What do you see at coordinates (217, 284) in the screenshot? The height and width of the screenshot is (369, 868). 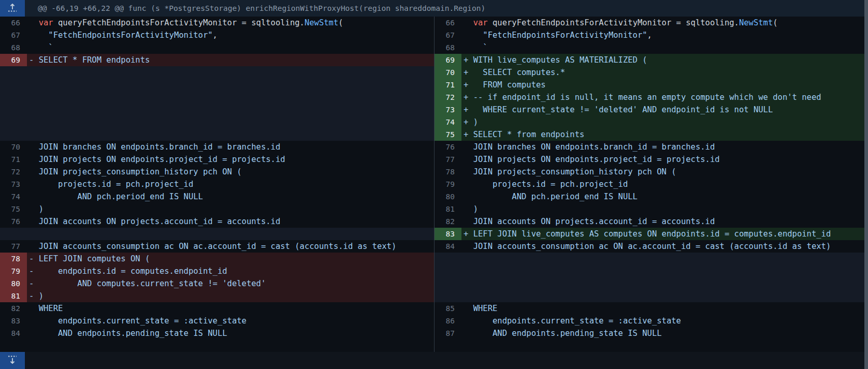 I see `diff-row: 80- AND computes.current_state != 'delet…` at bounding box center [217, 284].